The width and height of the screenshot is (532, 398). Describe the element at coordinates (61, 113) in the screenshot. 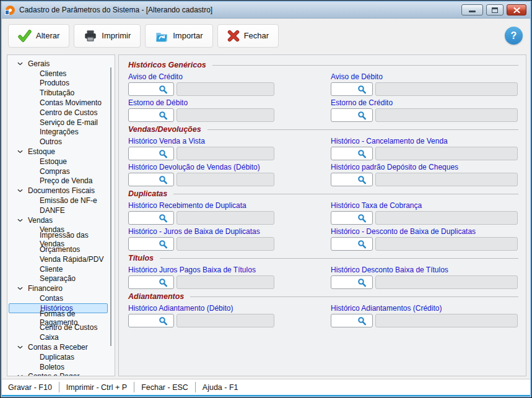

I see `sidebar-item-centro-de-custos: Centro de Custos` at that location.